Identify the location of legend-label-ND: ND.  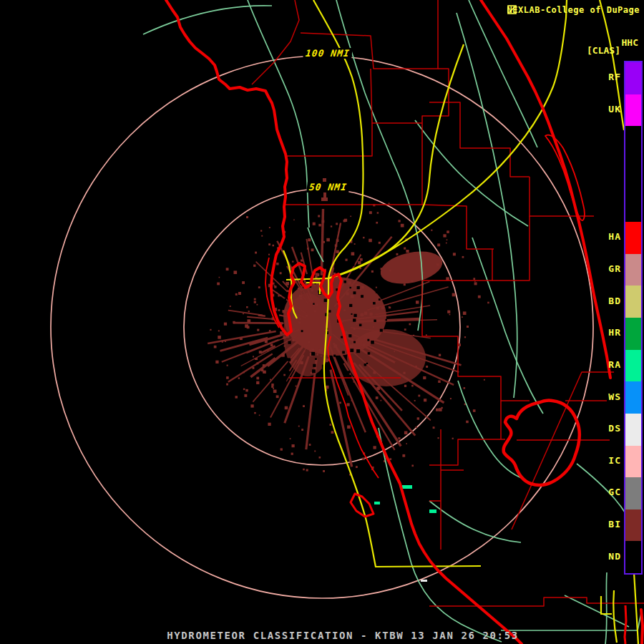
(615, 555).